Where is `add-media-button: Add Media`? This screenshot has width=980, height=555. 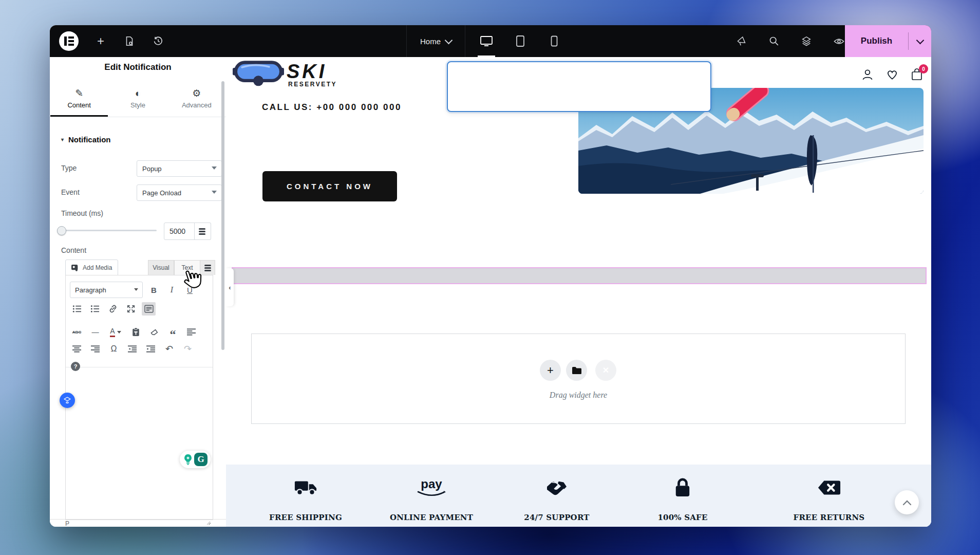
add-media-button: Add Media is located at coordinates (91, 268).